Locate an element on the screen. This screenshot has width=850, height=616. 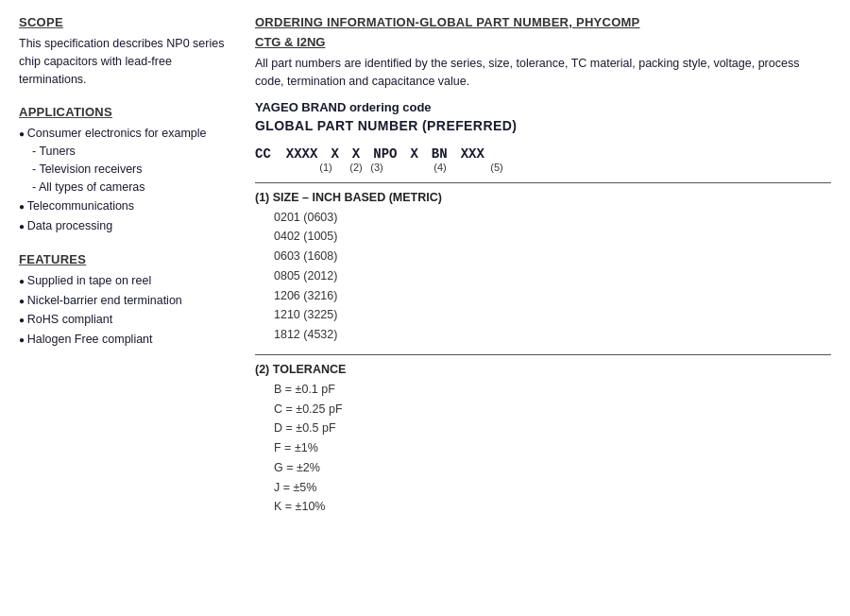
code-xxxx: XXXX is located at coordinates (302, 154).